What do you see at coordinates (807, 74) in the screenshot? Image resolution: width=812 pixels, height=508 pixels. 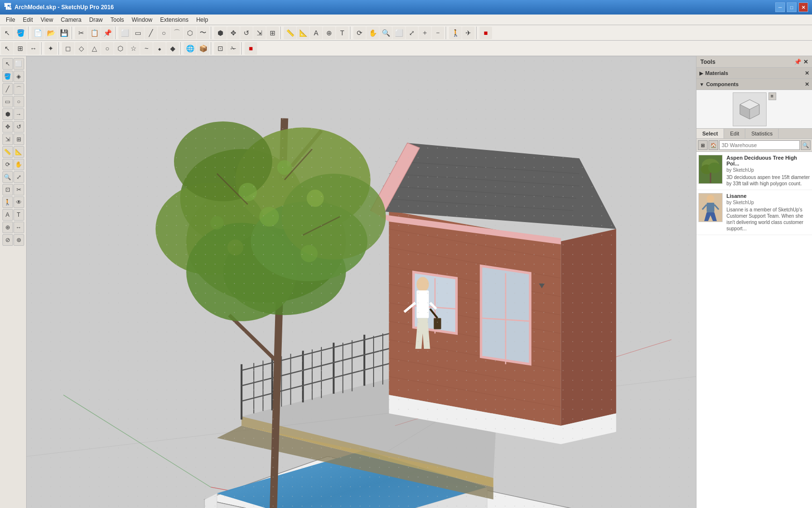 I see `materials-close: ✕` at bounding box center [807, 74].